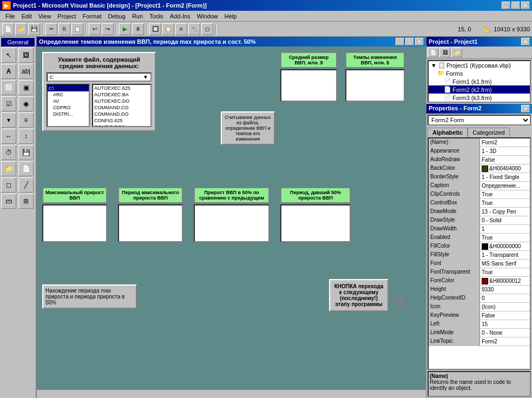  Describe the element at coordinates (9, 120) in the screenshot. I see `tool-combobox: ▾` at that location.